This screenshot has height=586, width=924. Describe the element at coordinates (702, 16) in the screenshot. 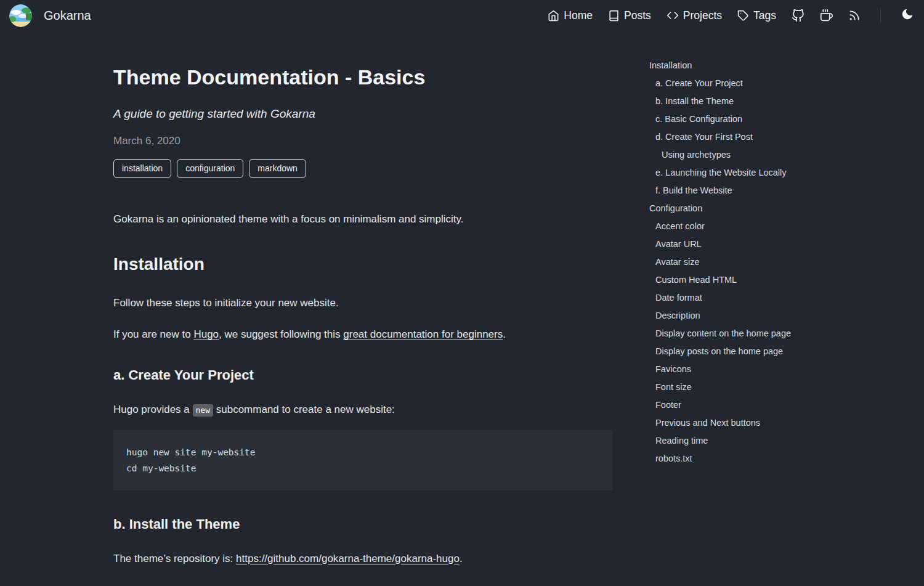

I see `nav-label: Projects` at that location.